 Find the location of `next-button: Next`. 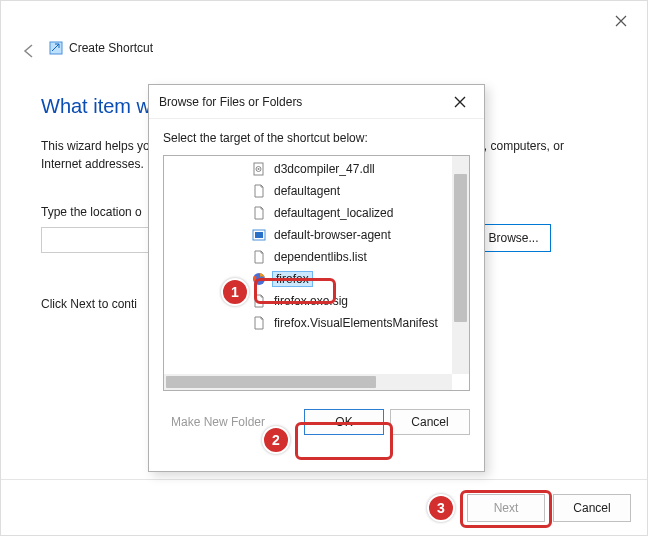

next-button: Next is located at coordinates (506, 508).